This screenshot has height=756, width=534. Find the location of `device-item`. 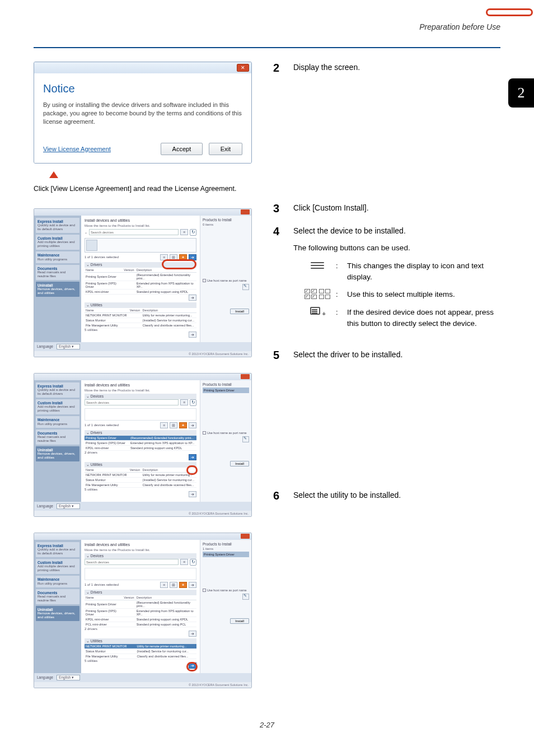

device-item is located at coordinates (140, 245).